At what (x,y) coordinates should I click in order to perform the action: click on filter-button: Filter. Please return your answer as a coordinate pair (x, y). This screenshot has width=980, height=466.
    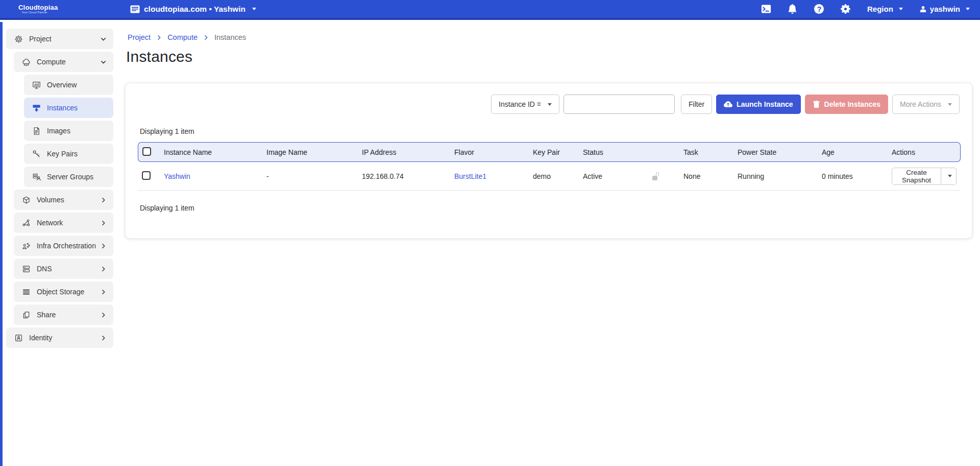
    Looking at the image, I should click on (696, 104).